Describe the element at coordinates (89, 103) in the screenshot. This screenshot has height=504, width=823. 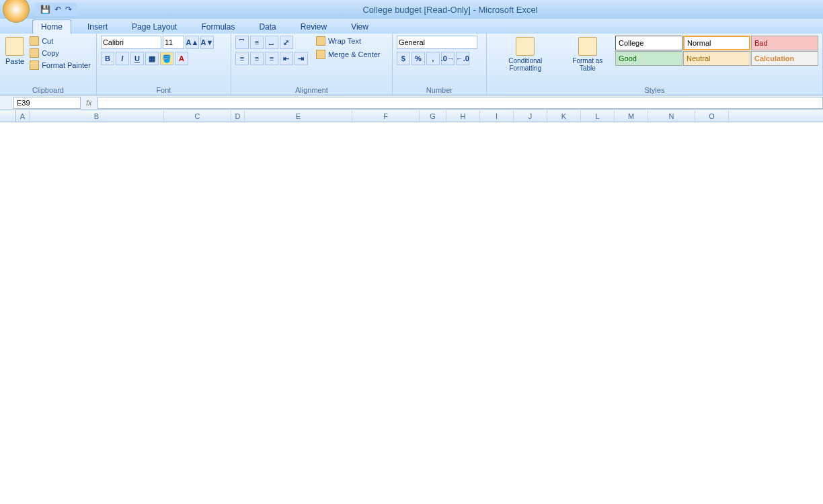
I see `fx-icon: fx` at that location.